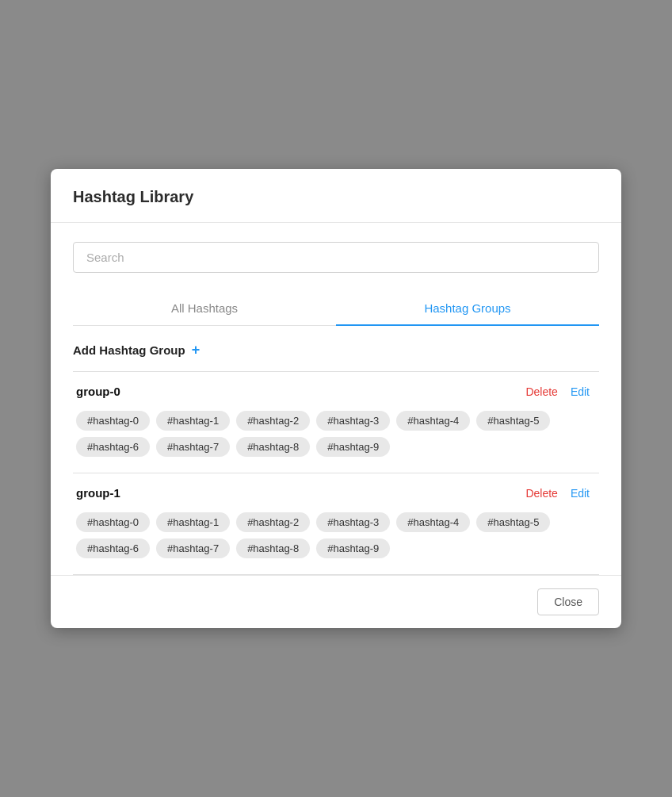  Describe the element at coordinates (193, 420) in the screenshot. I see `hashtag-chip-0-1: #hashtag-1` at that location.